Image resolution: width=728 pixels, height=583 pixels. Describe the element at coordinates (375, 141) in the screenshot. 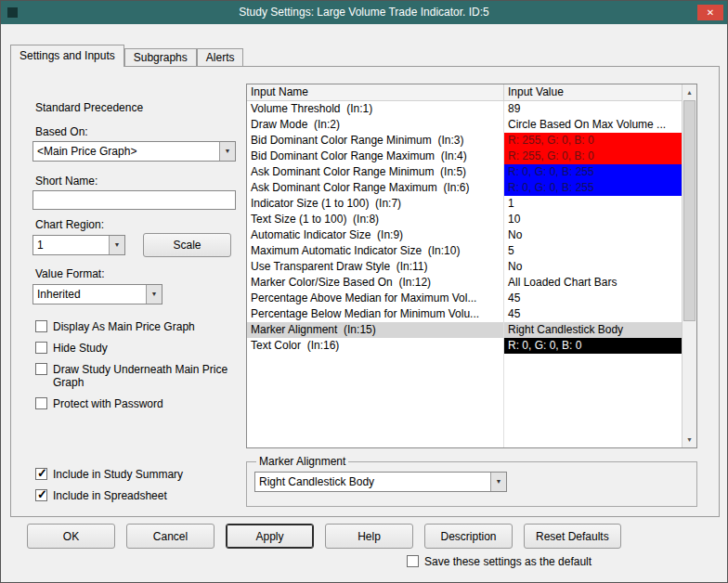

I see `input-name-cell: Bid Dominant Color Range Minimum (In:3)` at that location.